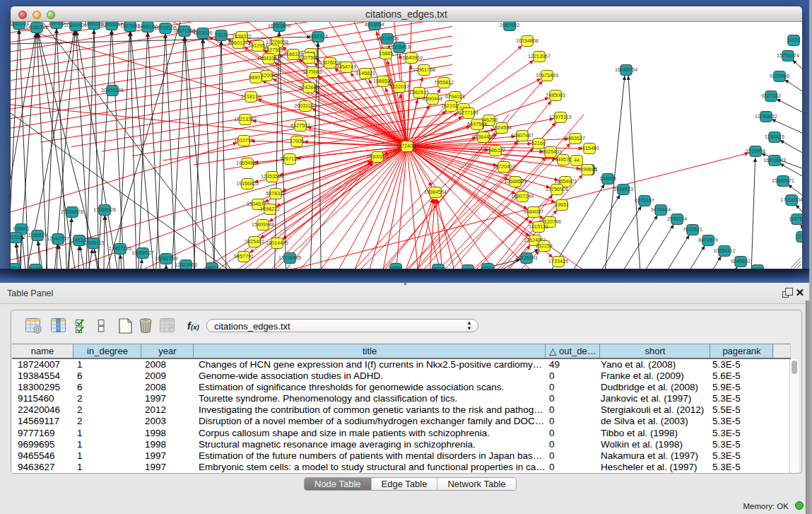 This screenshot has width=812, height=514. What do you see at coordinates (419, 92) in the screenshot?
I see `svg-text: 1362615` at bounding box center [419, 92].